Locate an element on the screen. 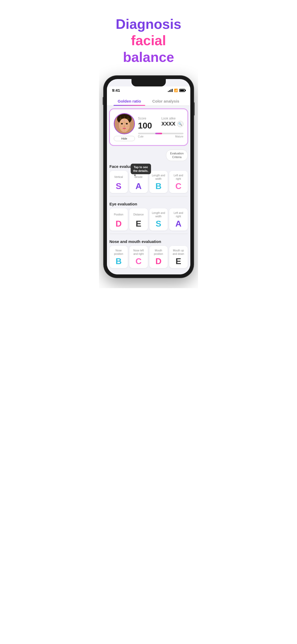 Image resolution: width=297 pixels, height=644 pixels. progress-container: Cute Mature is located at coordinates (161, 135).